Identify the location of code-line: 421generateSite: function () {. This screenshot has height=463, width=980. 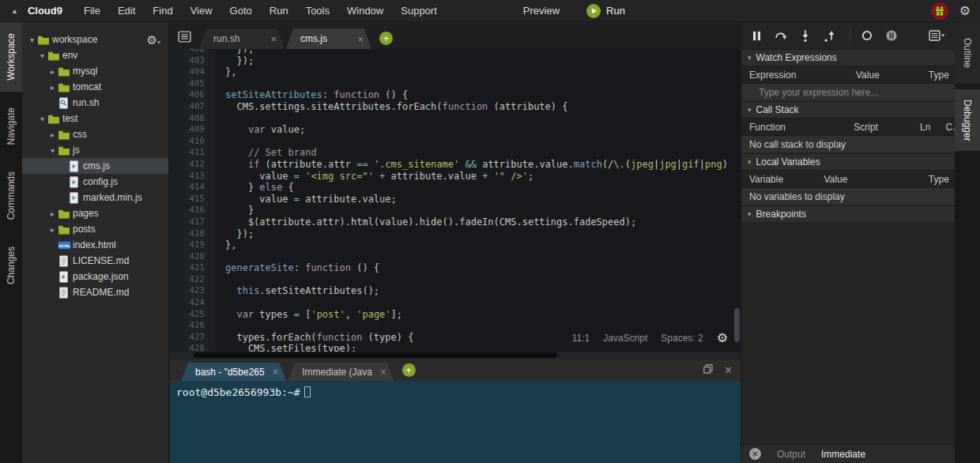
(455, 269).